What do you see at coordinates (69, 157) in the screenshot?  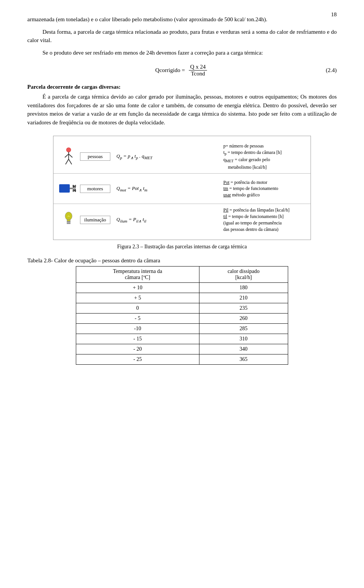 I see `figure-icon-pessoas` at bounding box center [69, 157].